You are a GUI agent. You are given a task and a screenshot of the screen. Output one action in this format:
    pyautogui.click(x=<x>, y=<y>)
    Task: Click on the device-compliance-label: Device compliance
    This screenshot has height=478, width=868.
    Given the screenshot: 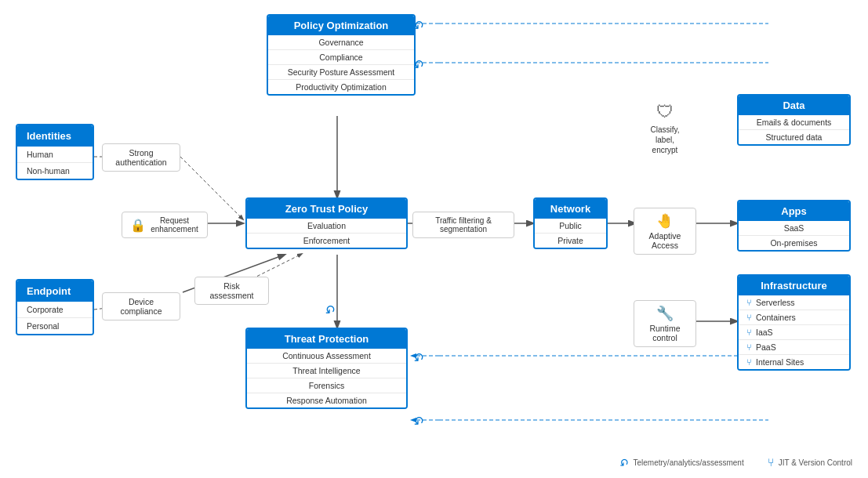 What is the action you would take?
    pyautogui.click(x=141, y=306)
    